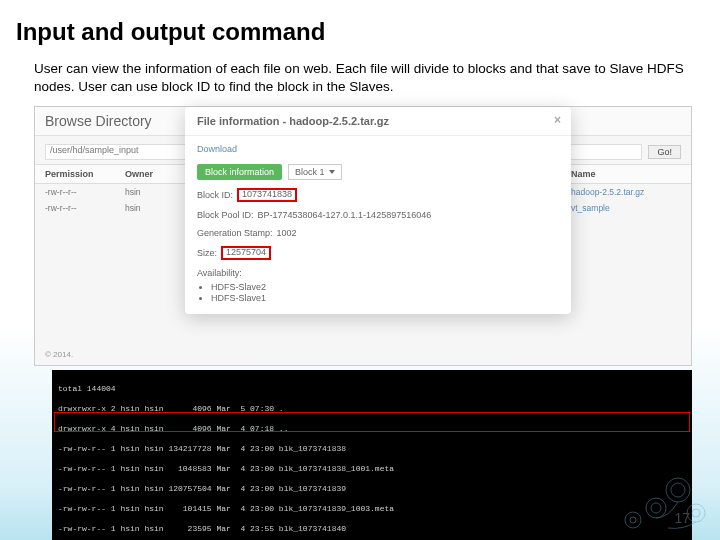 This screenshot has width=720, height=540. Describe the element at coordinates (682, 518) in the screenshot. I see `page-number: 17` at that location.